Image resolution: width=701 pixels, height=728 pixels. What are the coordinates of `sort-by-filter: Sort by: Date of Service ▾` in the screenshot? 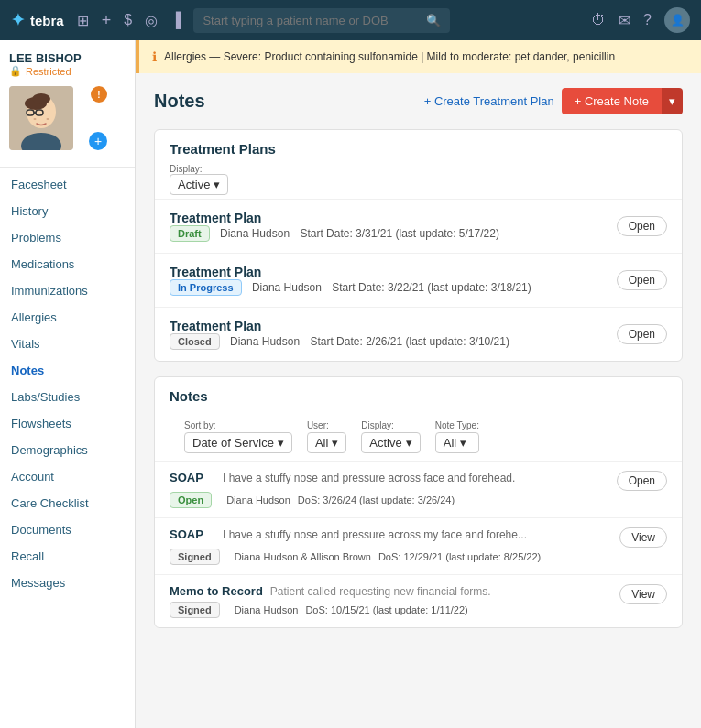 It's located at (238, 437).